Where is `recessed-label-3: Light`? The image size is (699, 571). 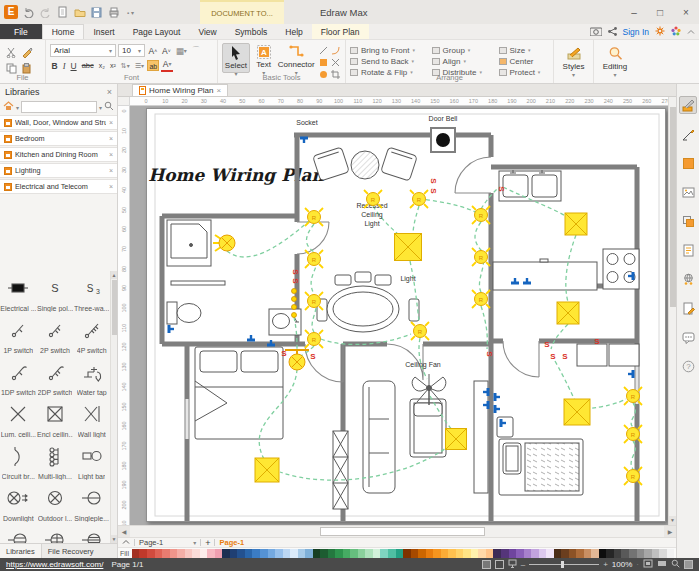 recessed-label-3: Light is located at coordinates (372, 224).